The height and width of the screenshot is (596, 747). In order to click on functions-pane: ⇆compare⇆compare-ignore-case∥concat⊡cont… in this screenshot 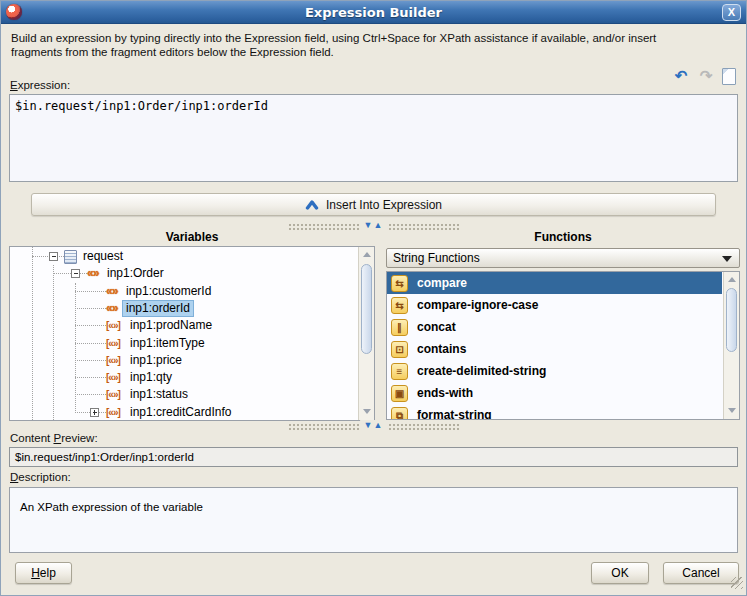, I will do `click(563, 346)`.